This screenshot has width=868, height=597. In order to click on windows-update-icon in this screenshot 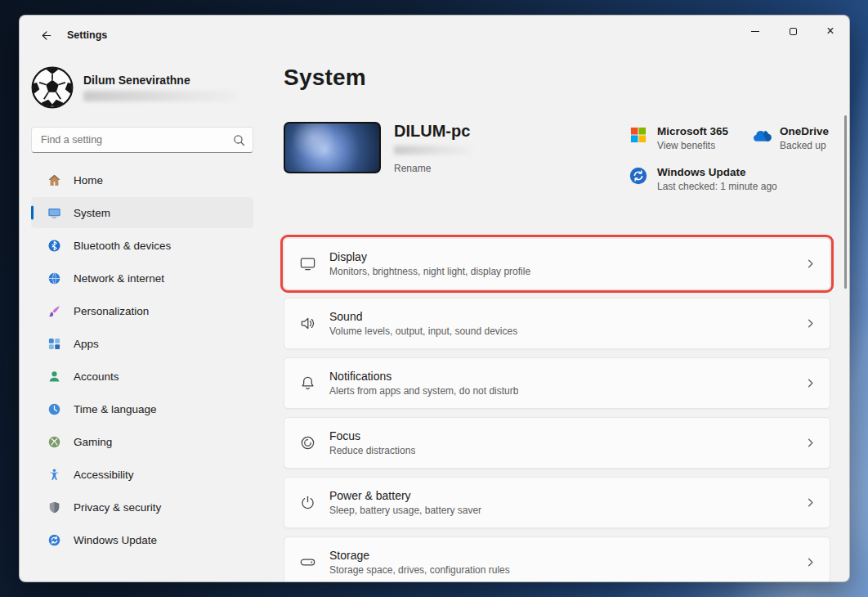, I will do `click(54, 540)`.